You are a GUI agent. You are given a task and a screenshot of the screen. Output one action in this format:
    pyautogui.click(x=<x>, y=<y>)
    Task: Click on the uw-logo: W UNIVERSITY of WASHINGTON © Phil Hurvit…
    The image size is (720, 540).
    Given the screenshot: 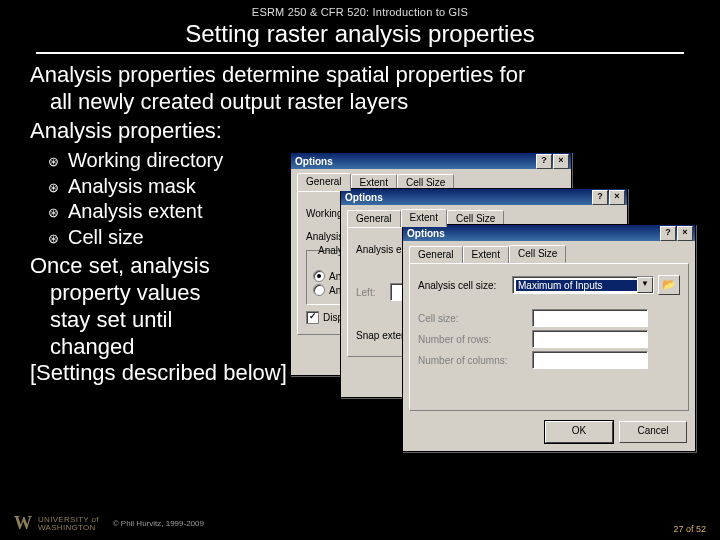 What is the action you would take?
    pyautogui.click(x=109, y=524)
    